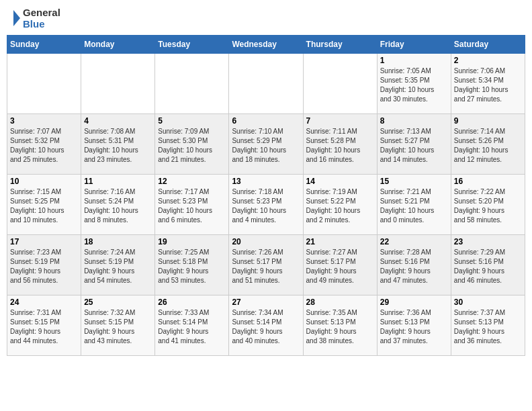  I want to click on weekday-header-sunday: Sunday, so click(44, 44).